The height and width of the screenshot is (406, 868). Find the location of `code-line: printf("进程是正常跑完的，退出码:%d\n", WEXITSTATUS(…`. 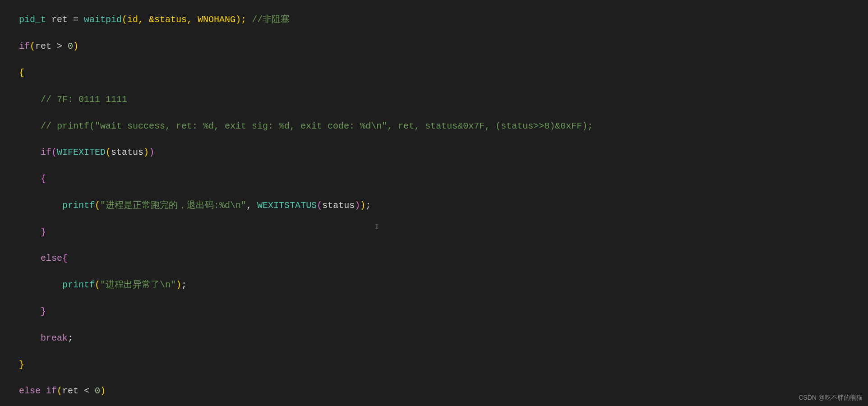

code-line: printf("进程是正常跑完的，退出码:%d\n", WEXITSTATUS(… is located at coordinates (443, 206).